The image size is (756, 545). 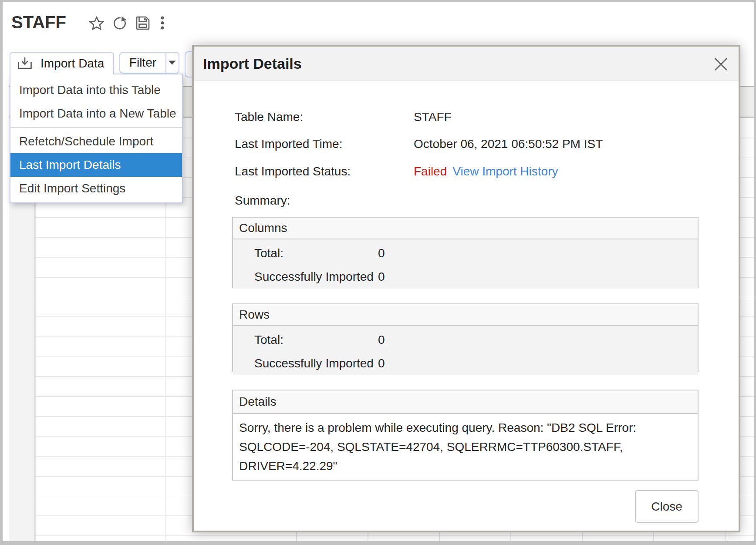 I want to click on import-data-menu: Import Data into this Table Import Data …, so click(x=96, y=138).